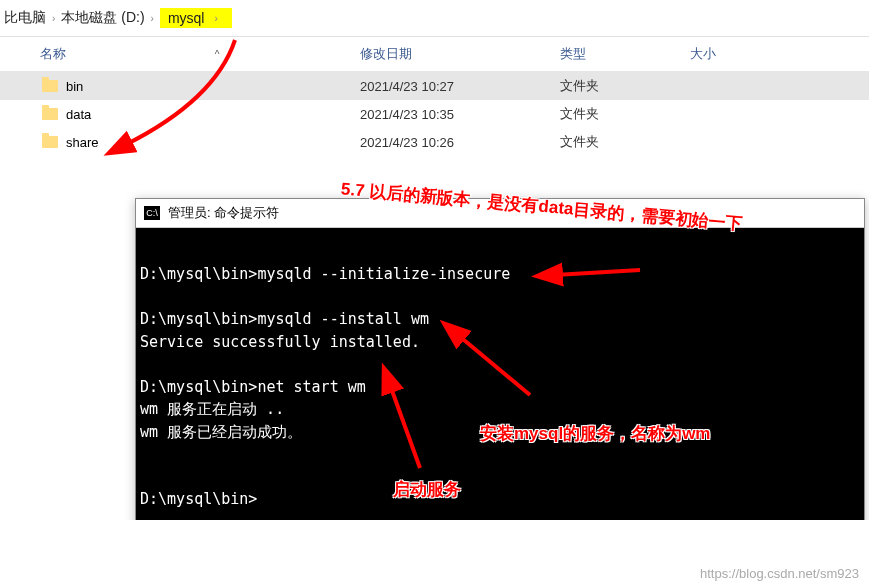 The width and height of the screenshot is (869, 587). I want to click on table-row: bin2021/4/23 10:27文件夹, so click(434, 86).